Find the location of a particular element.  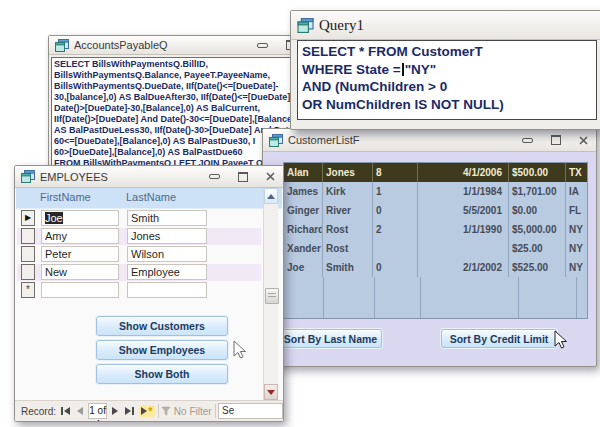

new-record-icon: * is located at coordinates (146, 411).